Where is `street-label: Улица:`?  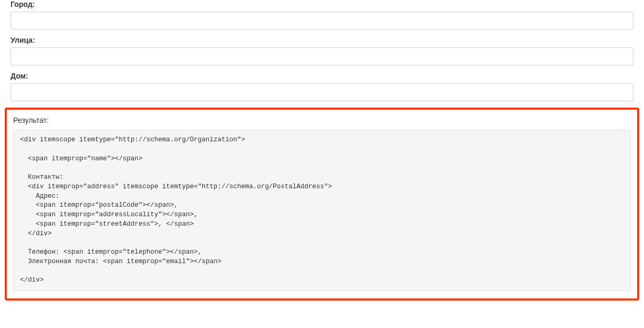 street-label: Улица: is located at coordinates (322, 40).